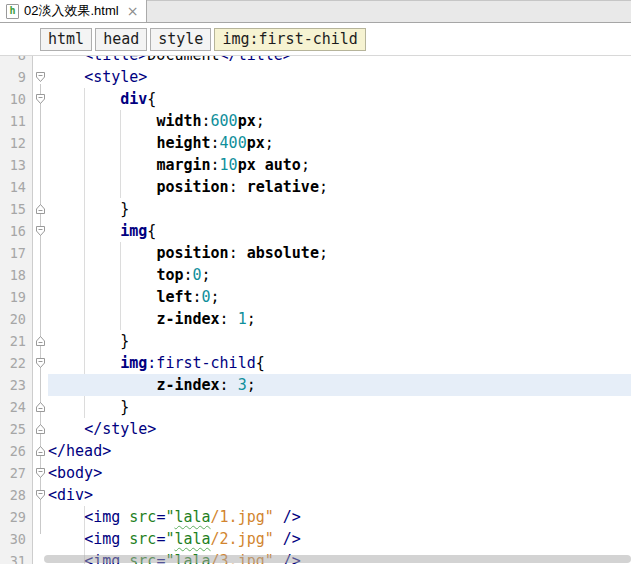  What do you see at coordinates (316, 407) in the screenshot?
I see `code-line: 24 }` at bounding box center [316, 407].